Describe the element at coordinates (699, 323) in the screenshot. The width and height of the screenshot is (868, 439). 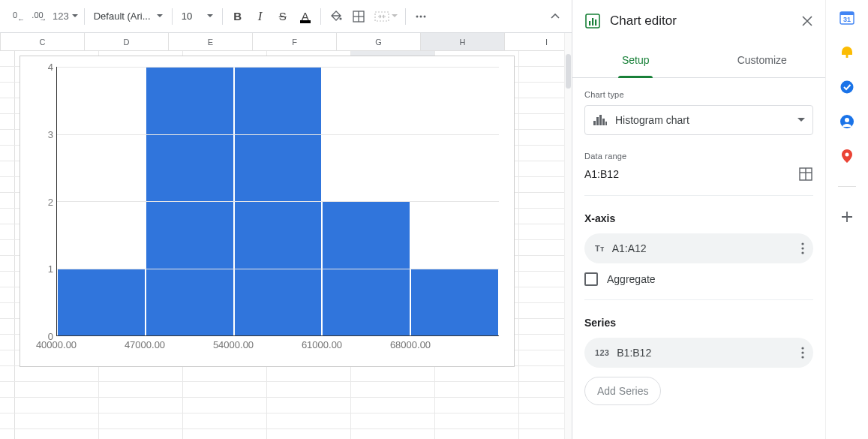
I see `series-section-title: Series` at that location.